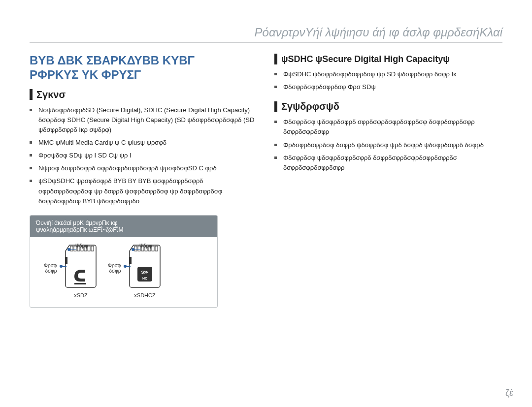 This screenshot has width=532, height=407. I want to click on title-line2: ΡΦΡΚΥΣ ΥΚ ΦΡΥΣΓ, so click(85, 75).